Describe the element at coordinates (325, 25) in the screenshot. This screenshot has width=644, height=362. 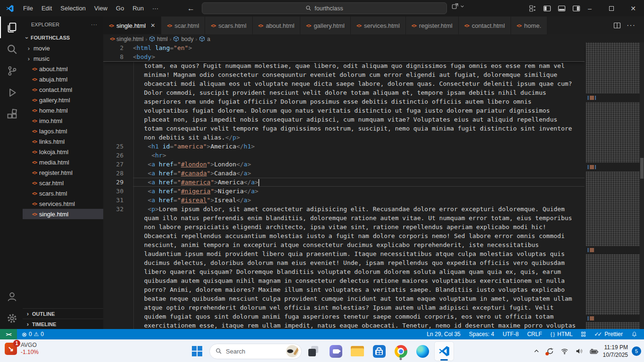
I see `tab-gallery-html: <>gallery.html` at that location.